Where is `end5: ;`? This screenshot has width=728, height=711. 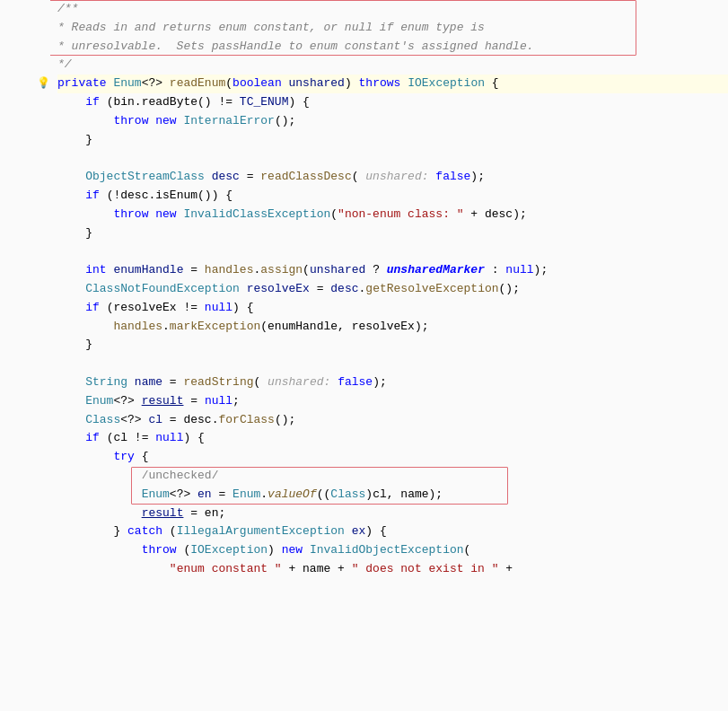 end5: ; is located at coordinates (236, 402).